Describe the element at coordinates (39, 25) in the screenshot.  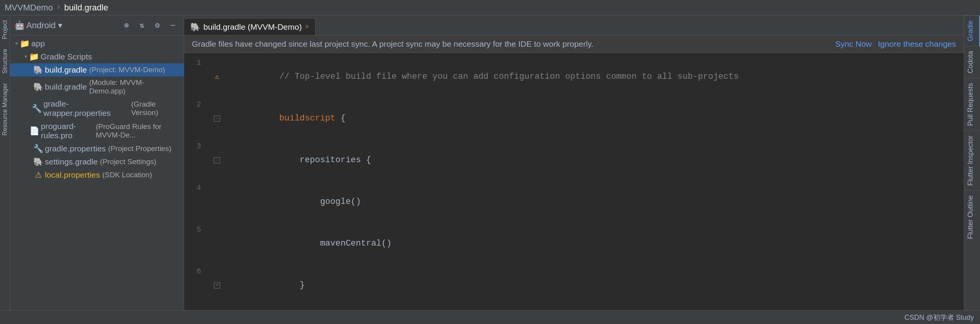
I see `android-selector: 🤖 Android ▾` at that location.